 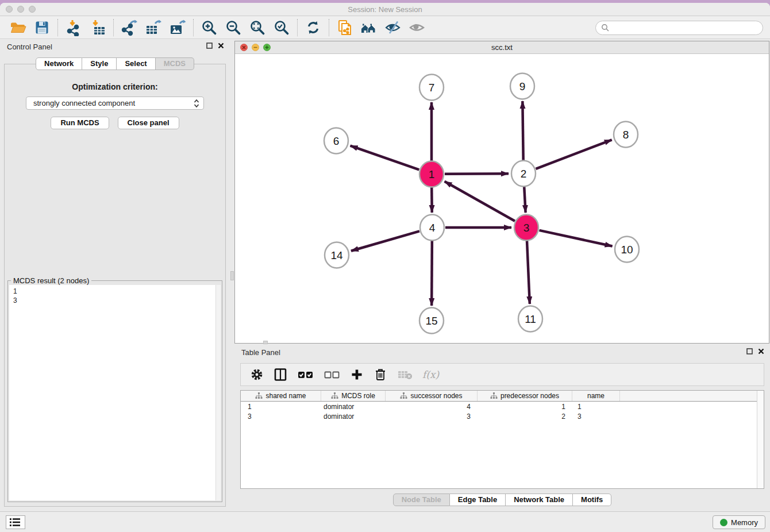 What do you see at coordinates (209, 28) in the screenshot?
I see `zoom-in-button` at bounding box center [209, 28].